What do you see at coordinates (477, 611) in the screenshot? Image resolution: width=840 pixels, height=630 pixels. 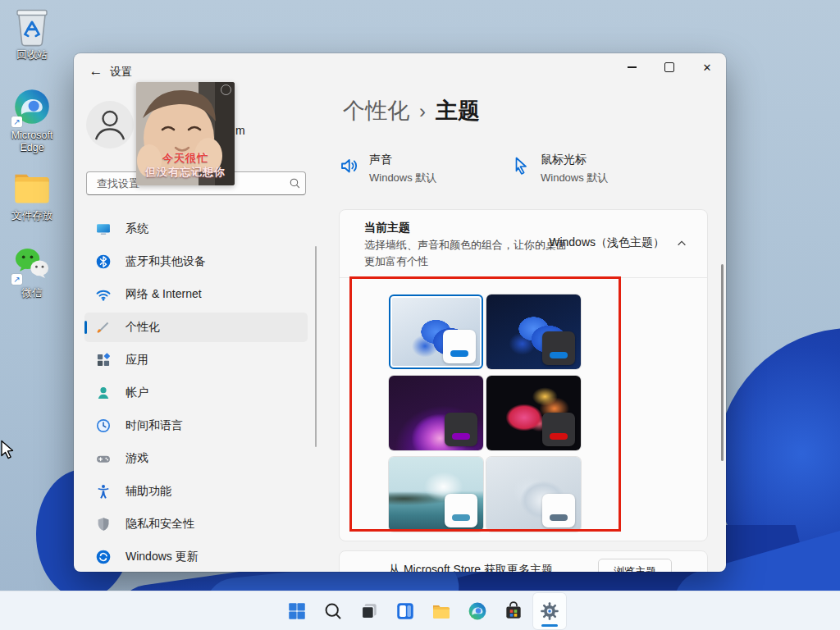 I see `taskbar-button-edge` at bounding box center [477, 611].